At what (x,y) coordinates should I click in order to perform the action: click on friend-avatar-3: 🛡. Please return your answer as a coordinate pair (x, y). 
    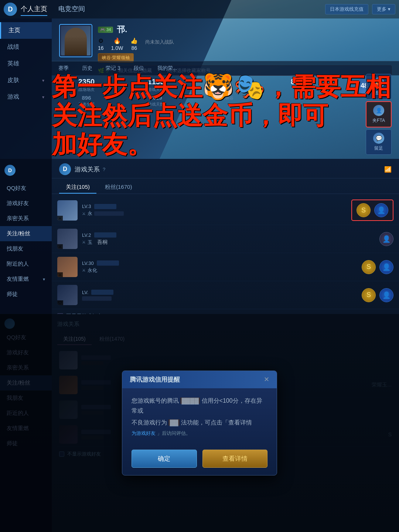
    Looking at the image, I should click on (67, 295).